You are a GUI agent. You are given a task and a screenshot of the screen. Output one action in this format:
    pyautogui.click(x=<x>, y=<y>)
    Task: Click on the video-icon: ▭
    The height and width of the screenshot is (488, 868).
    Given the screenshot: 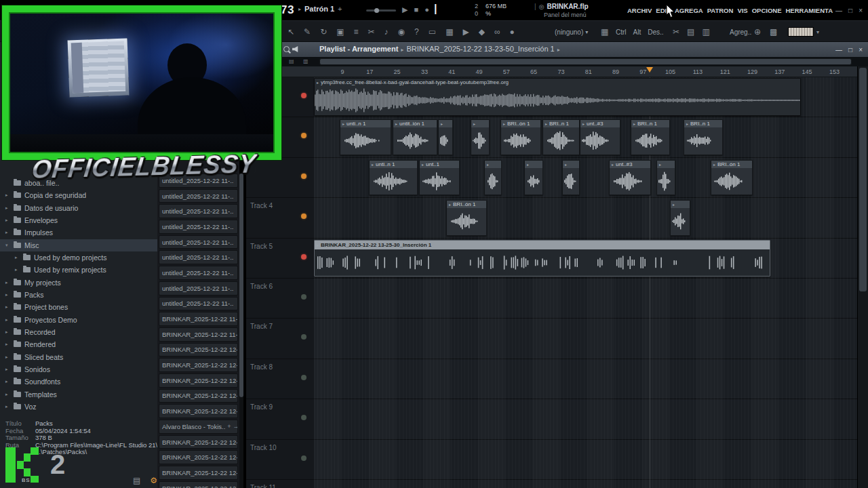 What is the action you would take?
    pyautogui.click(x=433, y=32)
    